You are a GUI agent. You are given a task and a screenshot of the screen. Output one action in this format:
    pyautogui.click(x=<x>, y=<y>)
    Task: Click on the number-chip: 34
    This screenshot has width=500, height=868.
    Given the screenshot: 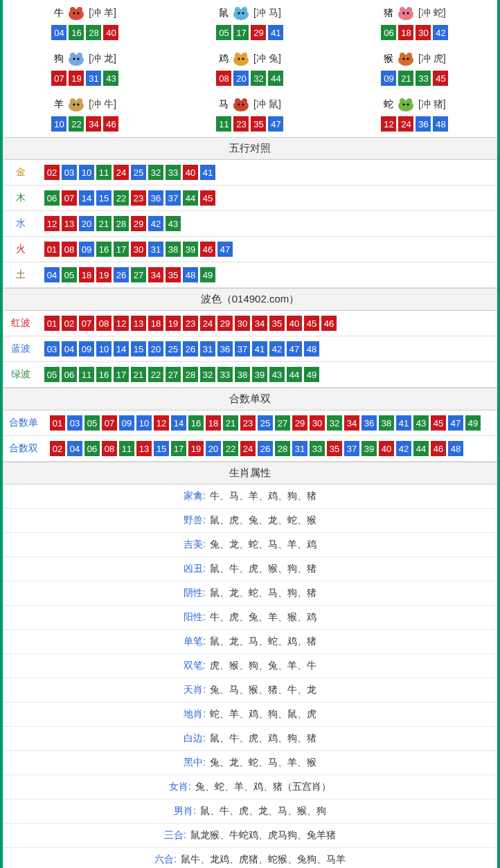 What is the action you would take?
    pyautogui.click(x=352, y=423)
    